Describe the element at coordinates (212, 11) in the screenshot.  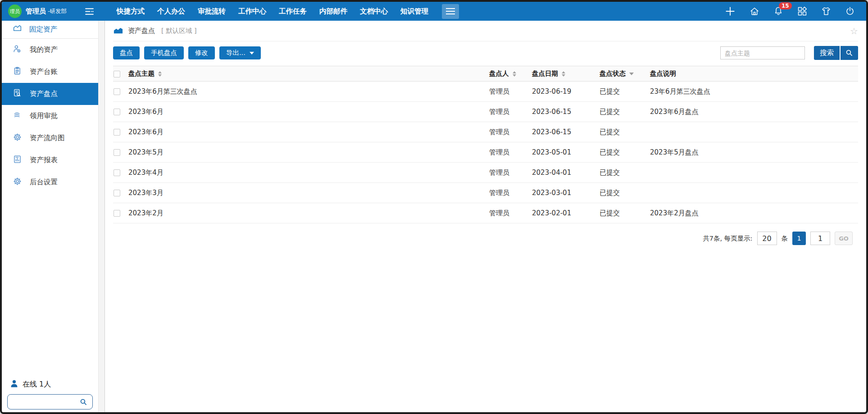
I see `topbar-menu-item: 审批流转` at that location.